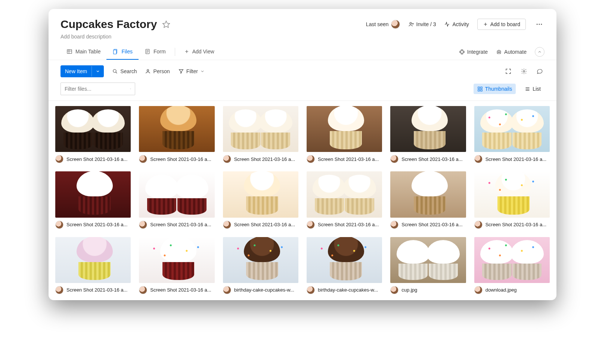 The height and width of the screenshot is (364, 605). Describe the element at coordinates (302, 39) in the screenshot. I see `board-description: Add board description` at that location.